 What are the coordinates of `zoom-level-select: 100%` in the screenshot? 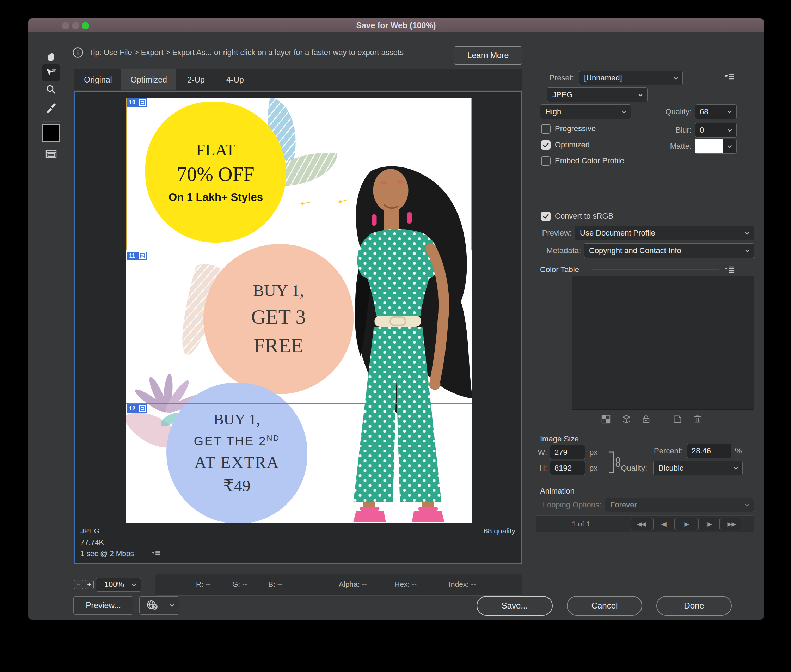 It's located at (118, 584).